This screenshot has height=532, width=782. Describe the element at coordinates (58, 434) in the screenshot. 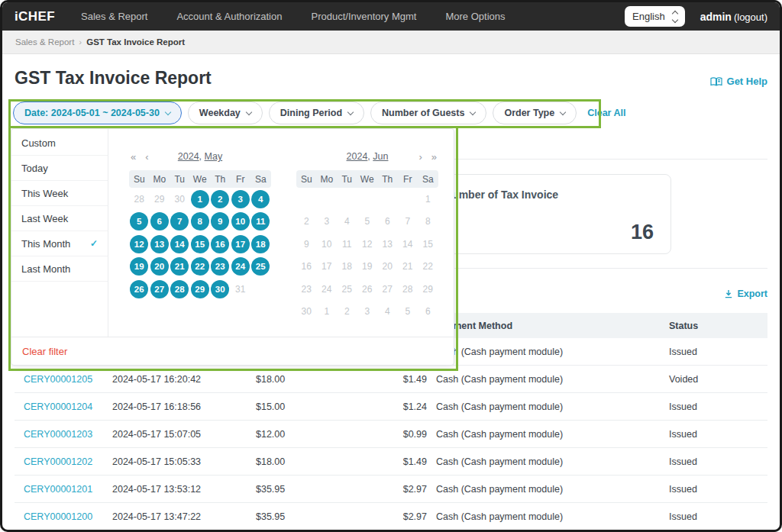

I see `invoice-number-link: CERY00001203` at that location.